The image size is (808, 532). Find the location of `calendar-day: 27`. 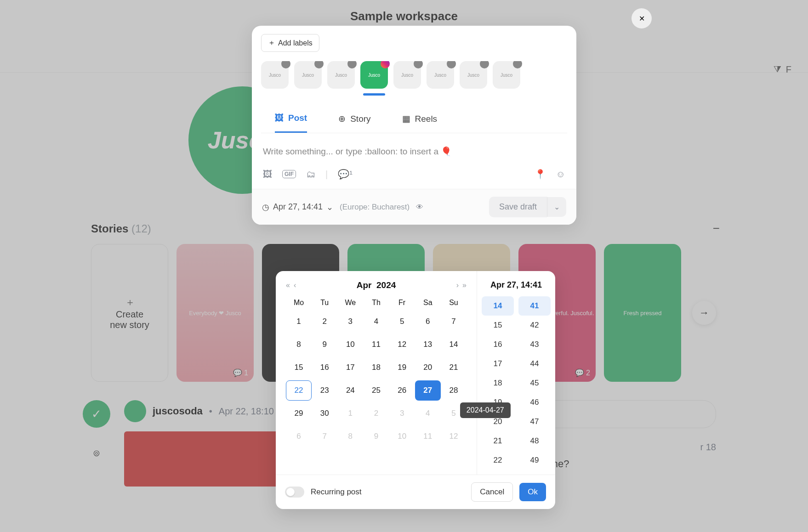

calendar-day: 27 is located at coordinates (428, 391).